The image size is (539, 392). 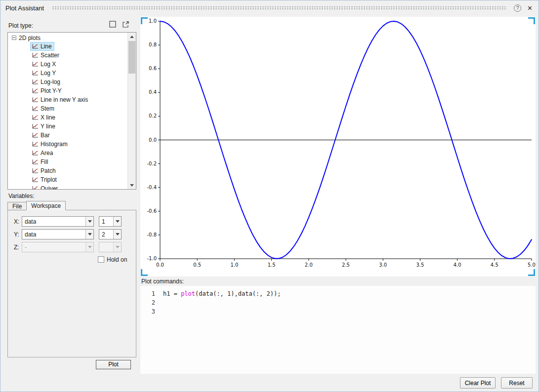 What do you see at coordinates (234, 265) in the screenshot?
I see `svg-text: 1.0` at bounding box center [234, 265].